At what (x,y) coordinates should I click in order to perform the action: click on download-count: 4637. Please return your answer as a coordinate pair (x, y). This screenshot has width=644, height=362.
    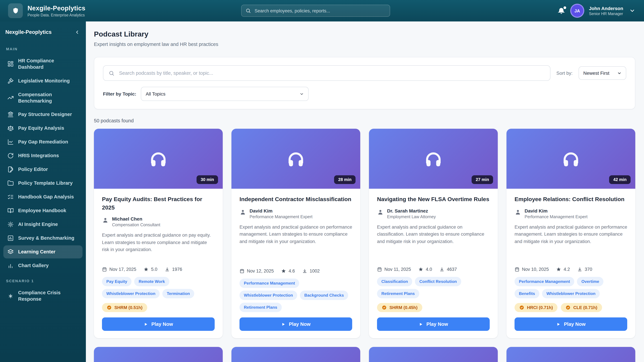
    Looking at the image, I should click on (448, 269).